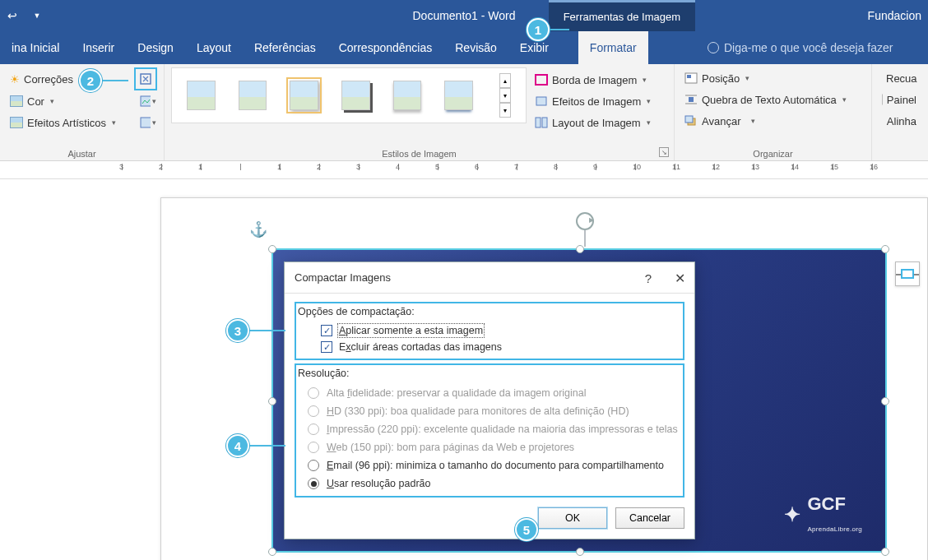 This screenshot has width=928, height=560. What do you see at coordinates (267, 331) in the screenshot?
I see `callout-3-line` at bounding box center [267, 331].